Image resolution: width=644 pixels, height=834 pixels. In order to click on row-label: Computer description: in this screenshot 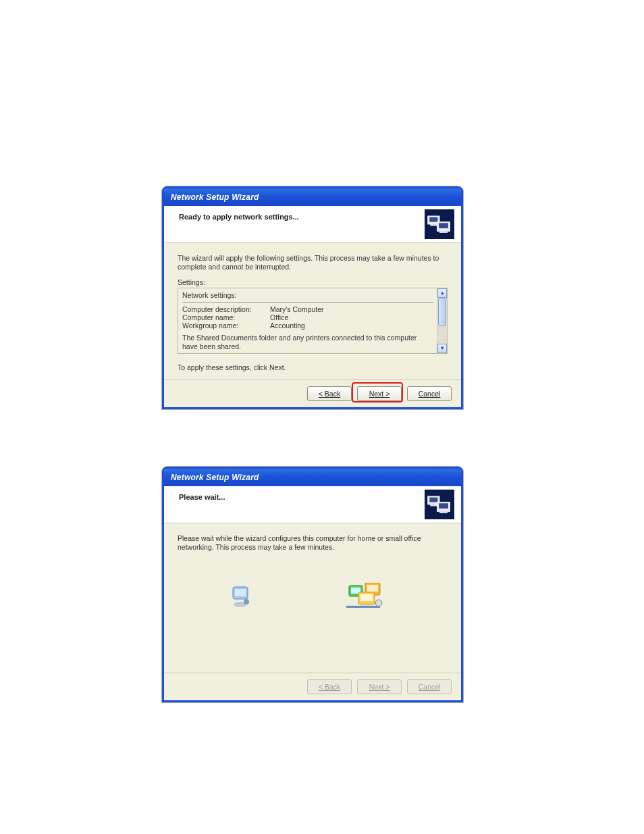, I will do `click(226, 309)`.